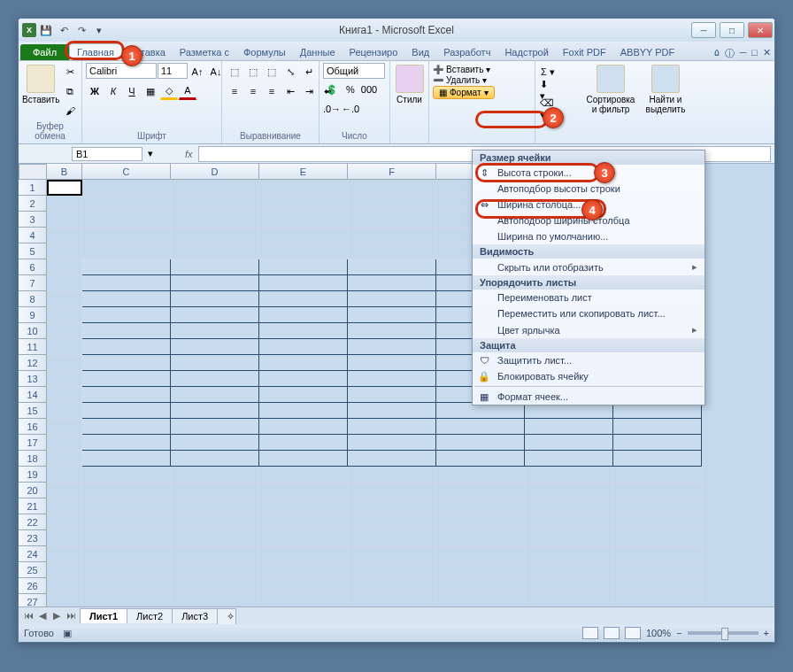  Describe the element at coordinates (717, 53) in the screenshot. I see `minimize-ribbon-icon: ۵` at that location.